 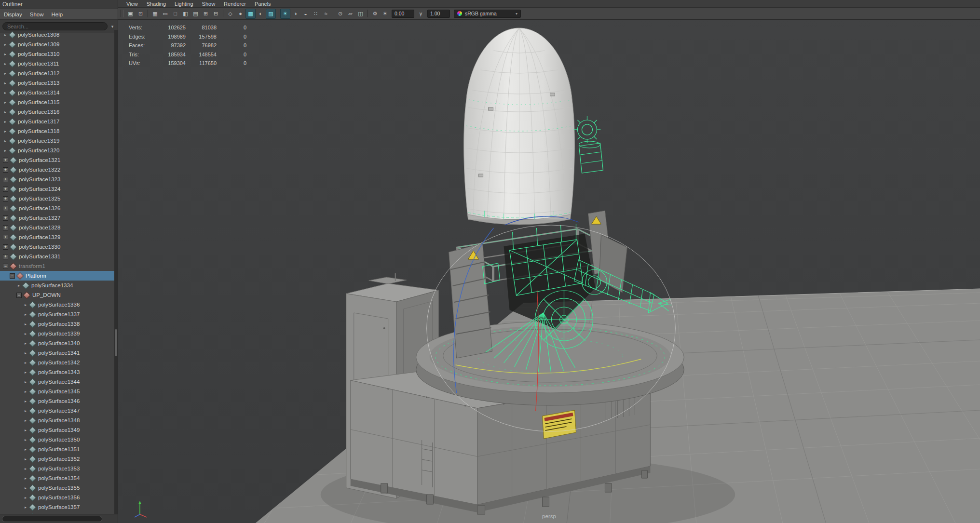 I want to click on shaded-icon: ●, so click(x=240, y=13).